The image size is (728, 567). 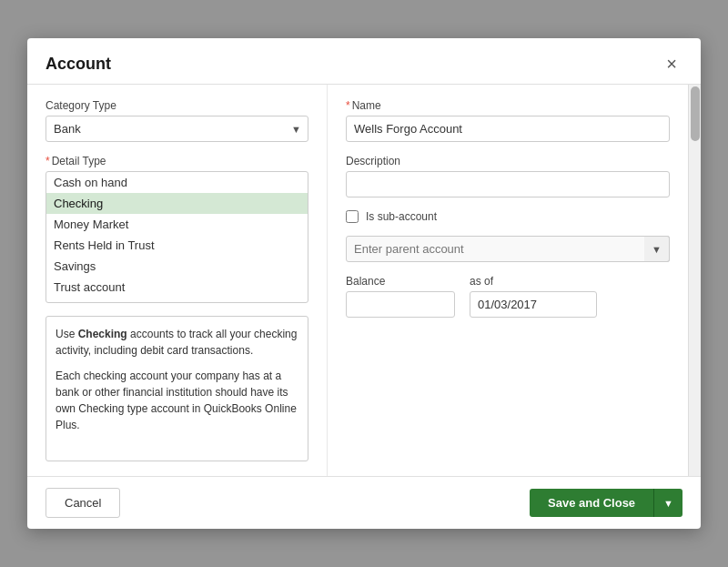 What do you see at coordinates (177, 204) in the screenshot?
I see `list-item: Checking` at bounding box center [177, 204].